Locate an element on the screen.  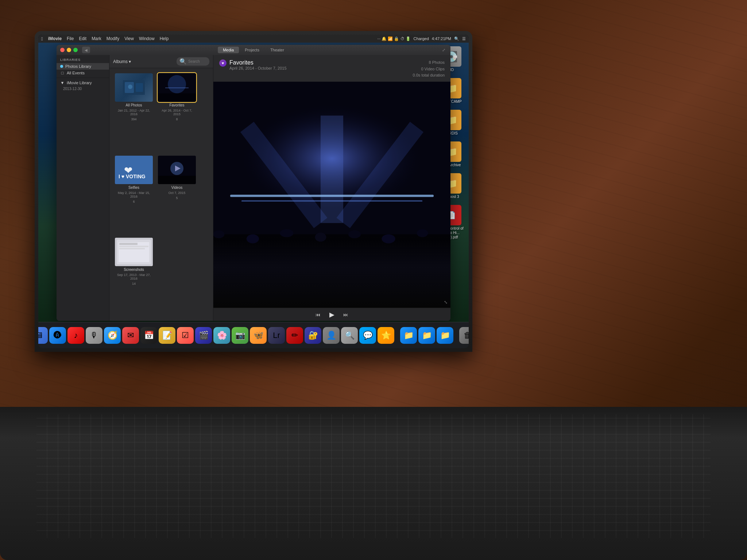
app-name-menu: iMovie is located at coordinates (55, 39).